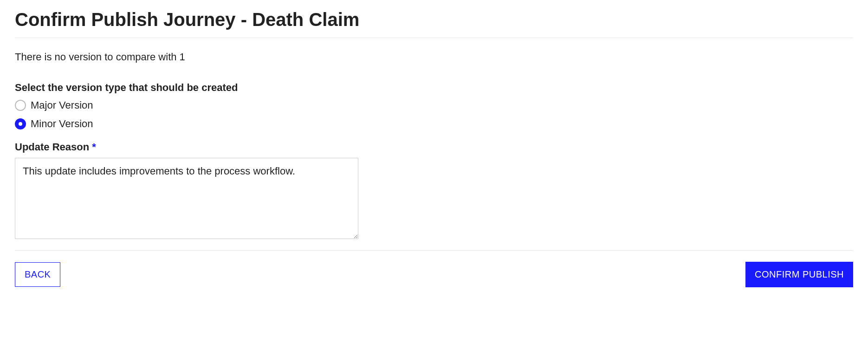 This screenshot has height=362, width=868. Describe the element at coordinates (434, 38) in the screenshot. I see `header-divider` at that location.